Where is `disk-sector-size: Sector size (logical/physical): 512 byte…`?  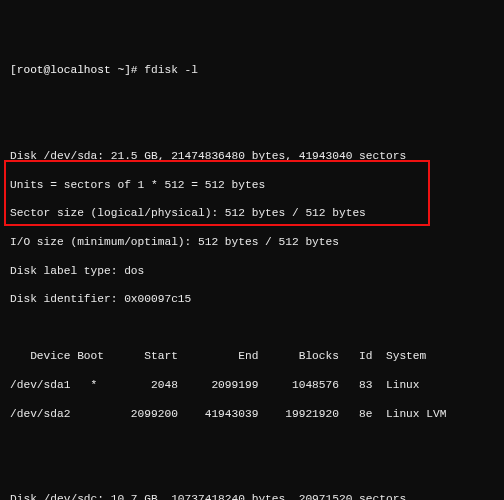 disk-sector-size: Sector size (logical/physical): 512 byte… is located at coordinates (252, 213).